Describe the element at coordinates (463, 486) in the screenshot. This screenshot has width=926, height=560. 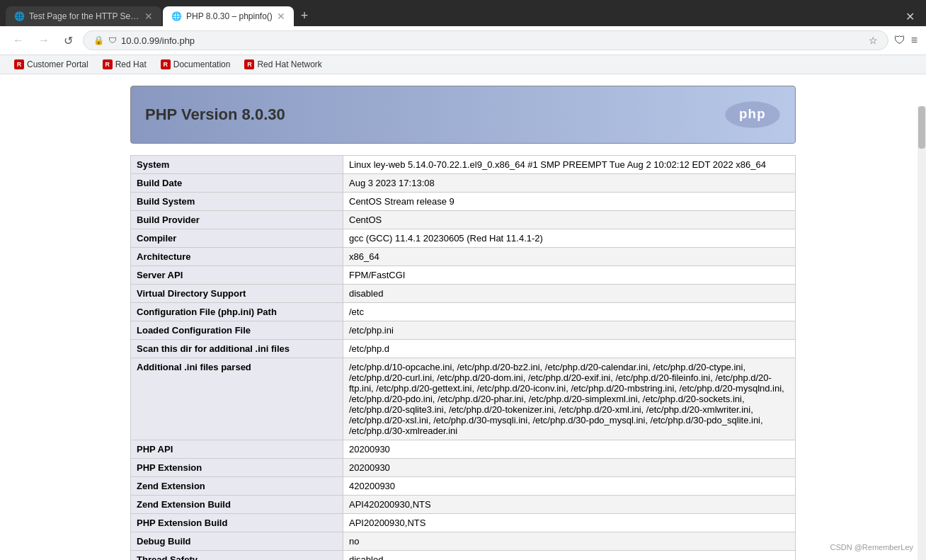
I see `table-row: Zend Extension 420200930` at that location.